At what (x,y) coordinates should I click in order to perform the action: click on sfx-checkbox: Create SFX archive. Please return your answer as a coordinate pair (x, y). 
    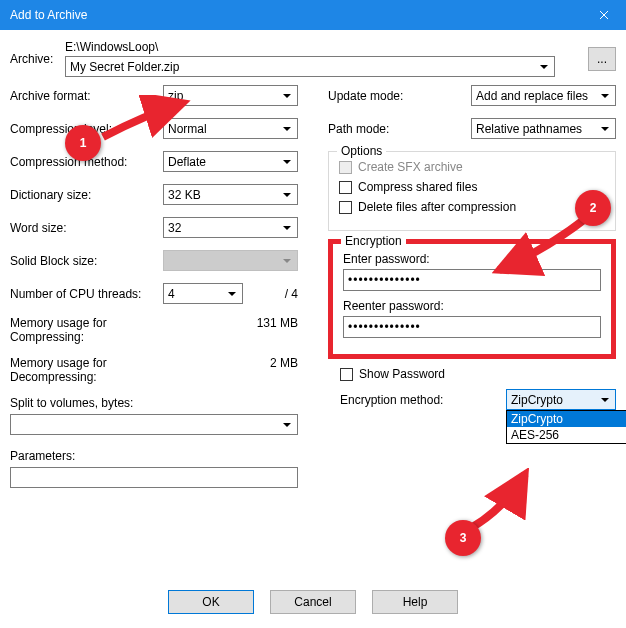
    Looking at the image, I should click on (472, 167).